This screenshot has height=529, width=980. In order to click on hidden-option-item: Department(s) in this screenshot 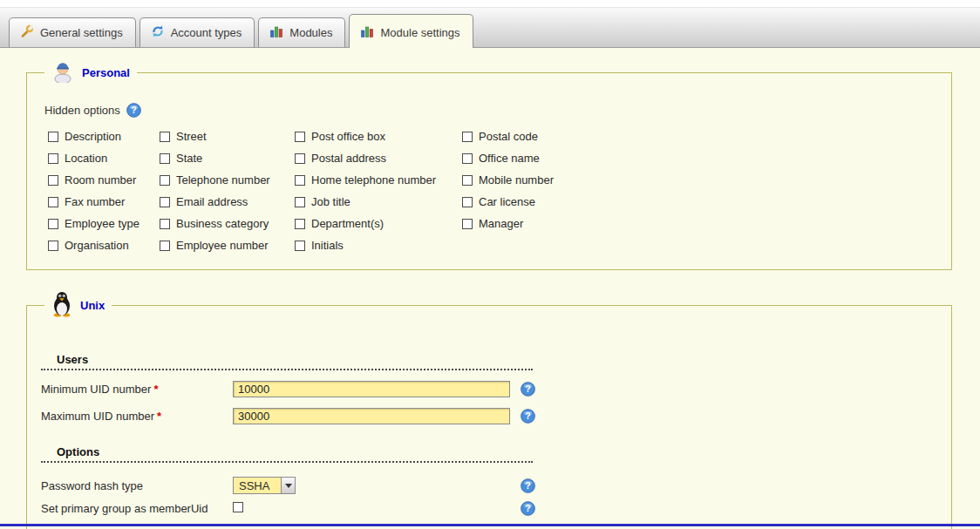, I will do `click(378, 223)`.